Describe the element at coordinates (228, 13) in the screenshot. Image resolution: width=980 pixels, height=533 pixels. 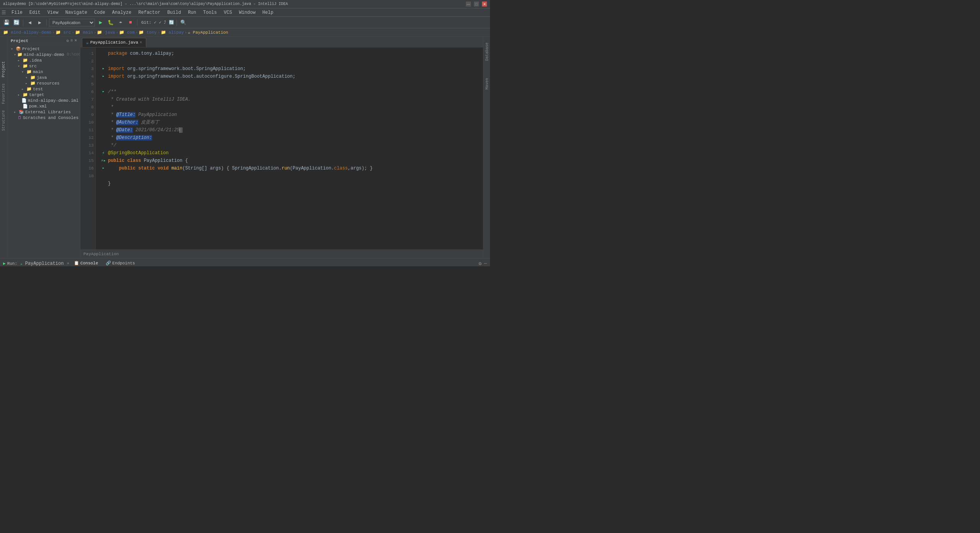
I see `menu-vcs: VCS` at that location.